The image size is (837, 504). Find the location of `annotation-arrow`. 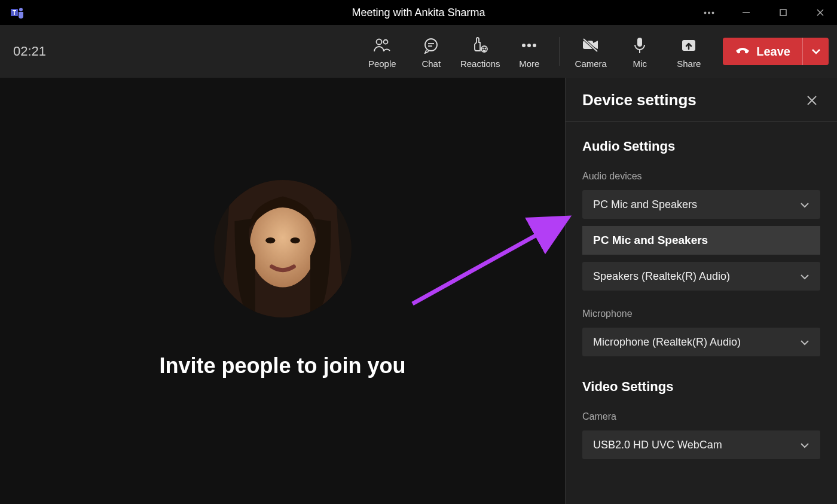

annotation-arrow is located at coordinates (493, 259).